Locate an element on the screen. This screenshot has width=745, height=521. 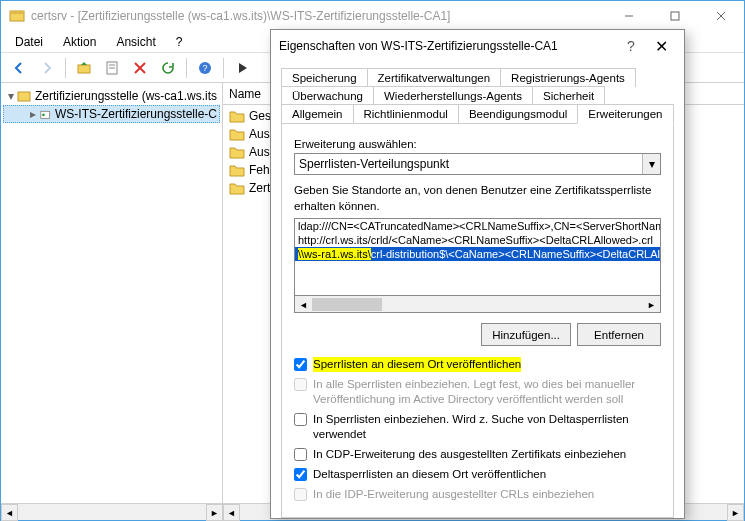
tabstrip: SpeicherungZertifikatverwaltungenRegistr… is located at coordinates (478, 96).